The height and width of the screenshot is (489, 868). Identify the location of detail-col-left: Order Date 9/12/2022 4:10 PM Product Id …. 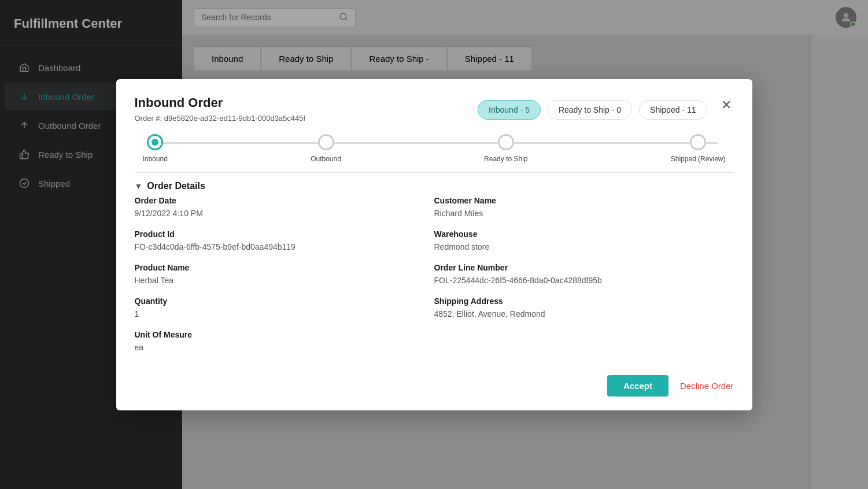
(285, 280).